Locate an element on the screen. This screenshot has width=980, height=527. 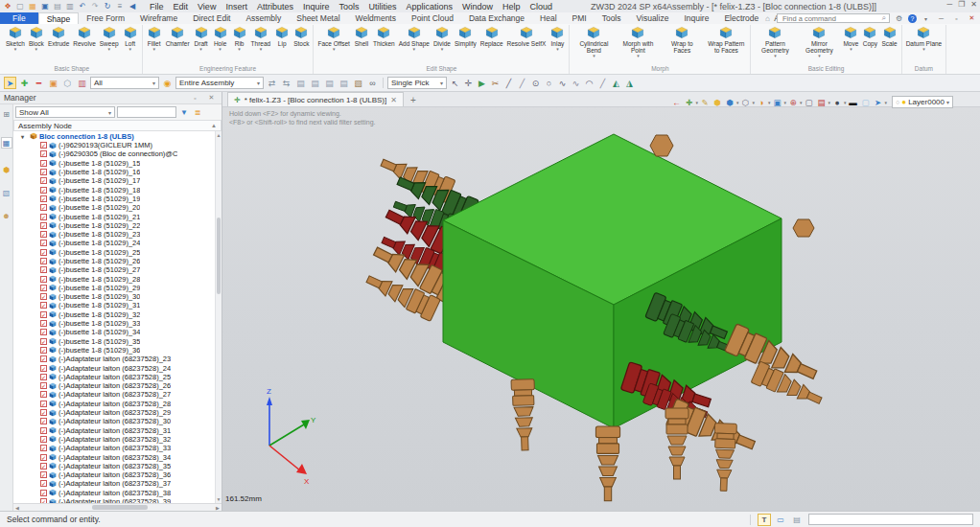
tree-item: ✓(-)busette 1-8 (51029)_31 is located at coordinates (114, 305).